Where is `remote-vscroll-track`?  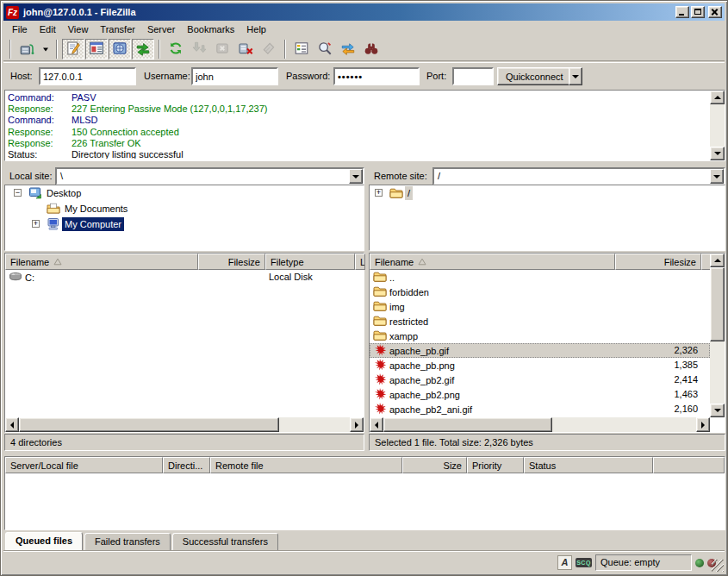
remote-vscroll-track is located at coordinates (717, 335).